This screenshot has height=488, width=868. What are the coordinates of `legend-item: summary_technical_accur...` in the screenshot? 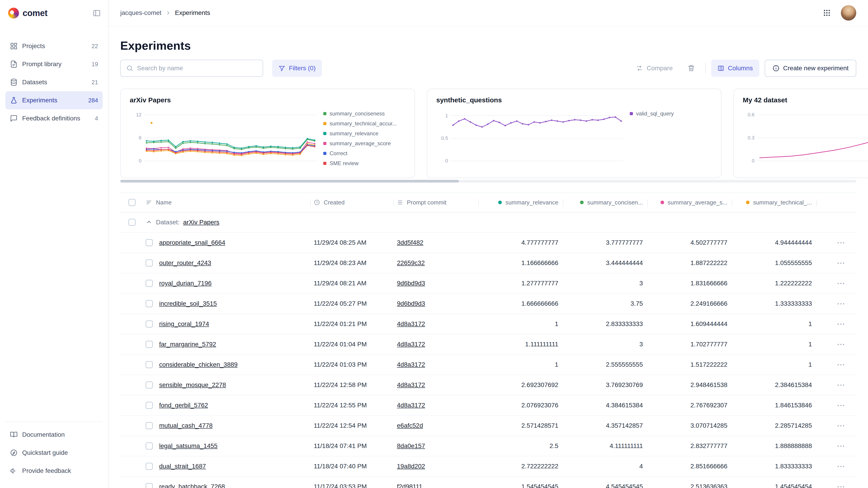 It's located at (364, 124).